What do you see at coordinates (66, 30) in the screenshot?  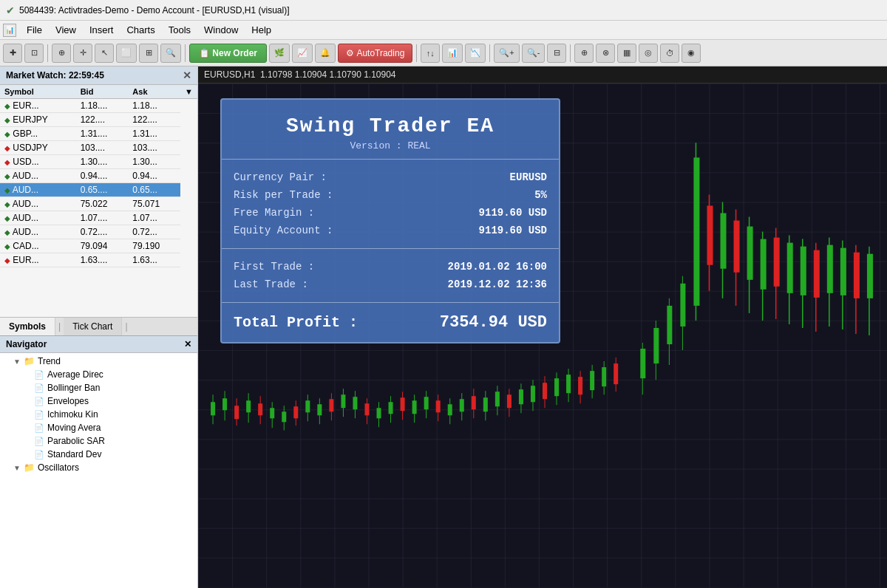 I see `menu-view: View` at bounding box center [66, 30].